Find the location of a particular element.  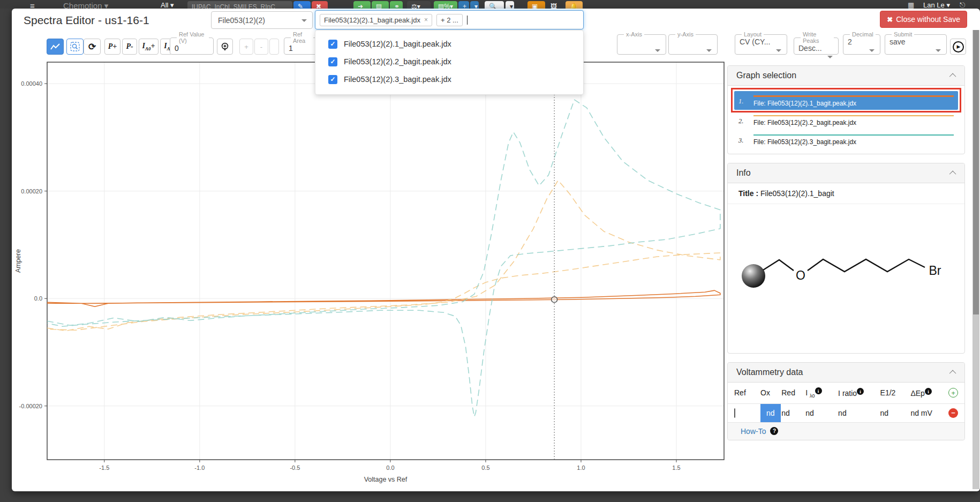

export-arrow-button: ➜ is located at coordinates (362, 5).